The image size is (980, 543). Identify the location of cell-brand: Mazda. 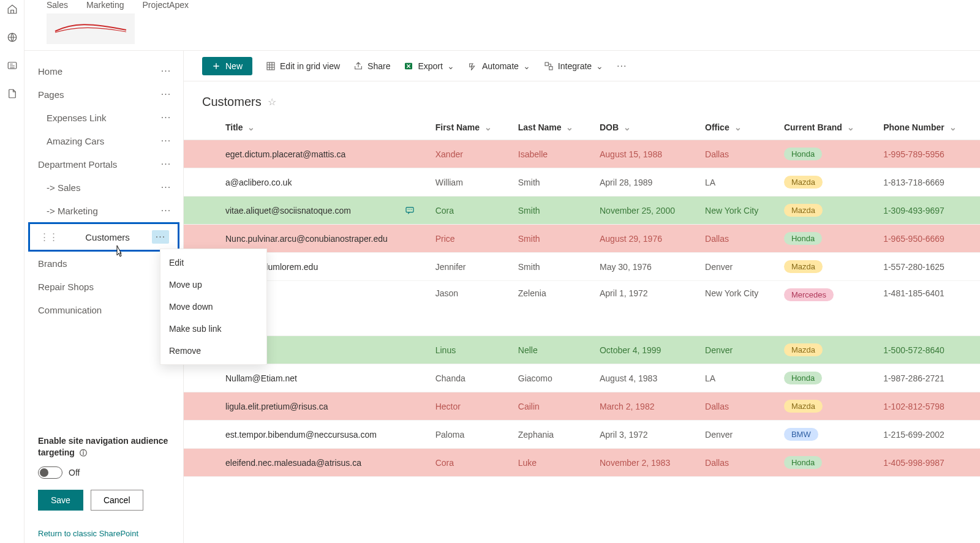
(827, 406).